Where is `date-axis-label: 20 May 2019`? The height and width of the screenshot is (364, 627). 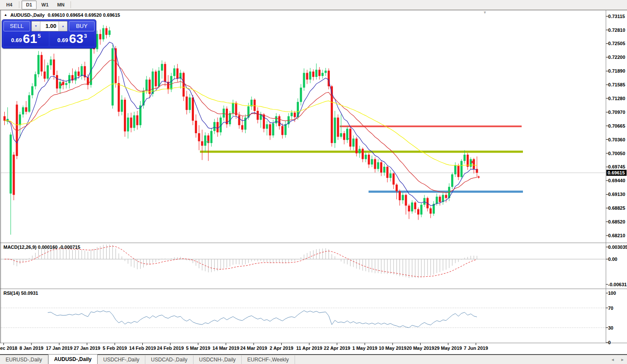 date-axis-label: 20 May 2019 is located at coordinates (420, 348).